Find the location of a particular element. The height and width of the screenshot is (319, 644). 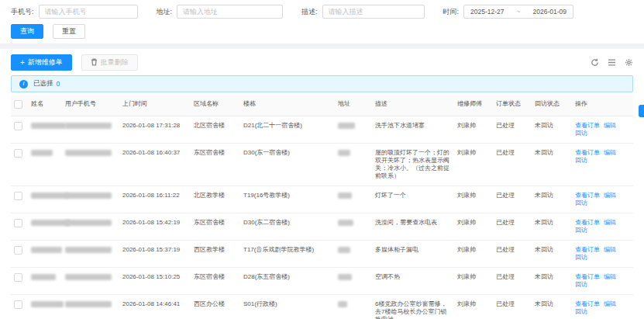

redacted-phone is located at coordinates (88, 277).